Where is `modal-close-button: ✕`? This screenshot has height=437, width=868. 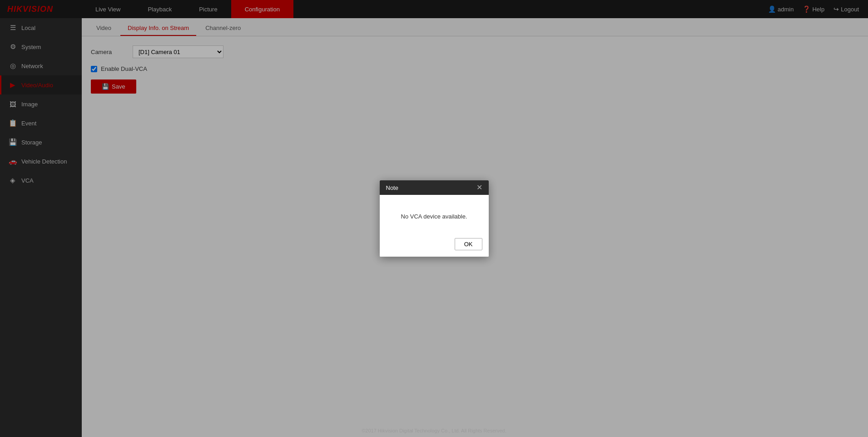 modal-close-button: ✕ is located at coordinates (480, 188).